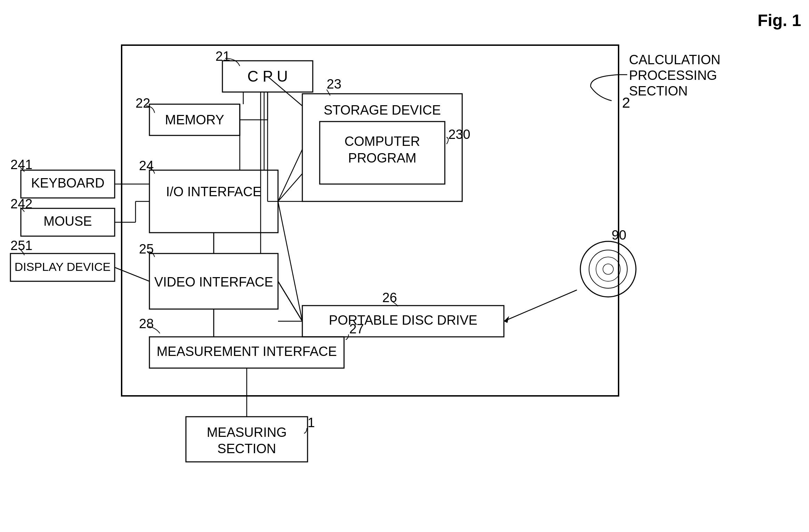 The height and width of the screenshot is (532, 809). Describe the element at coordinates (459, 134) in the screenshot. I see `ref-230: 230` at that location.